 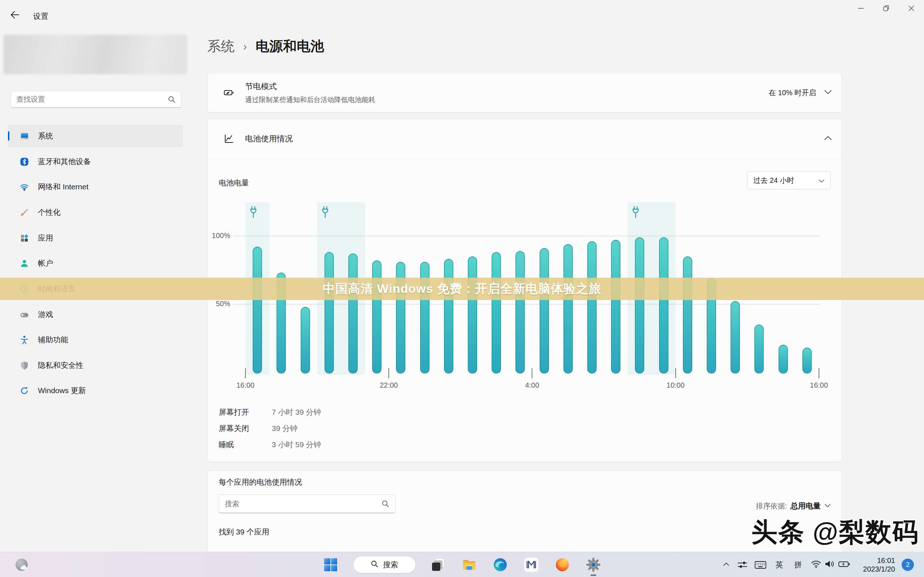 What do you see at coordinates (62, 391) in the screenshot?
I see `sidebar-item-label: Windows 更新` at bounding box center [62, 391].